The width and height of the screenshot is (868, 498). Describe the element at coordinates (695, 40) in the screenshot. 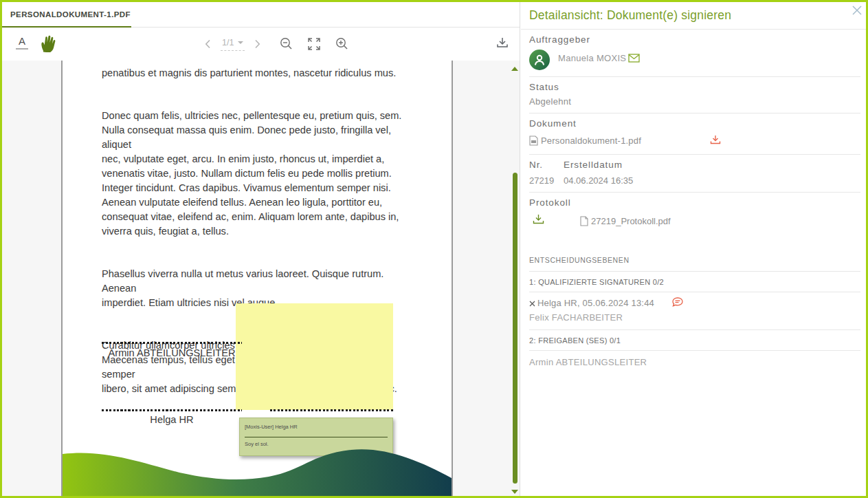

I see `auftraggeber-label: Auftraggeber` at that location.